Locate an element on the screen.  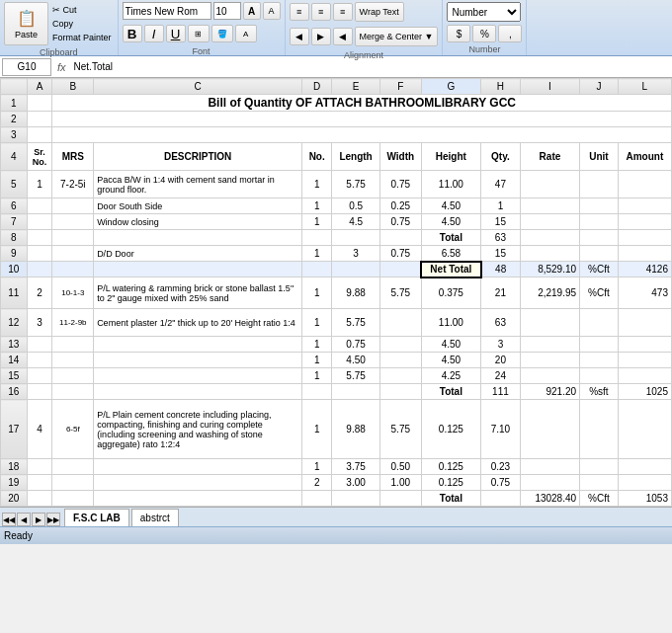
cell-e18: 3.75 is located at coordinates (356, 467).